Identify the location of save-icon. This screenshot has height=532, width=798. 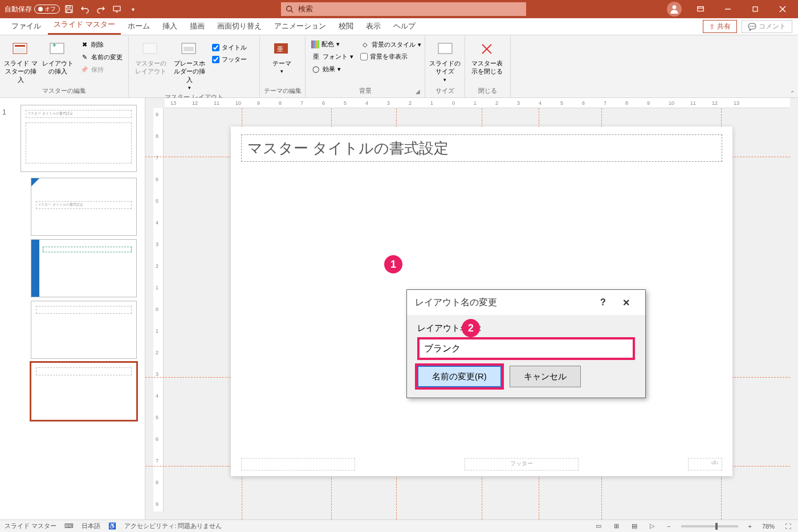
(69, 9).